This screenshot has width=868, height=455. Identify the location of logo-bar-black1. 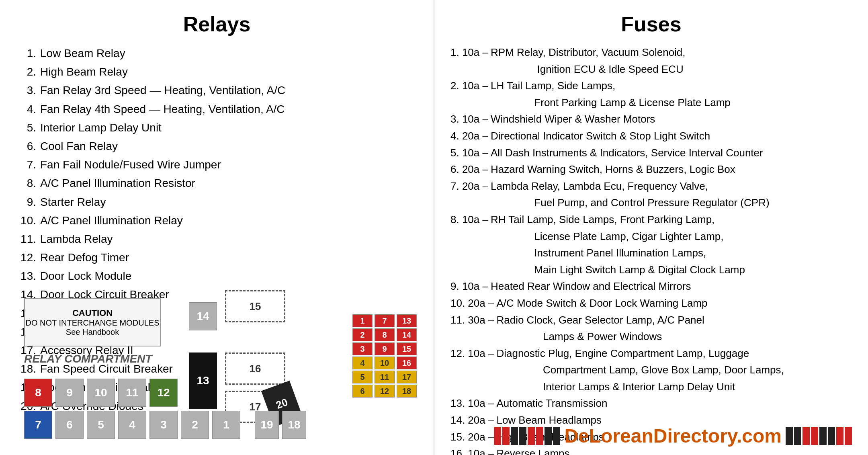
(514, 436).